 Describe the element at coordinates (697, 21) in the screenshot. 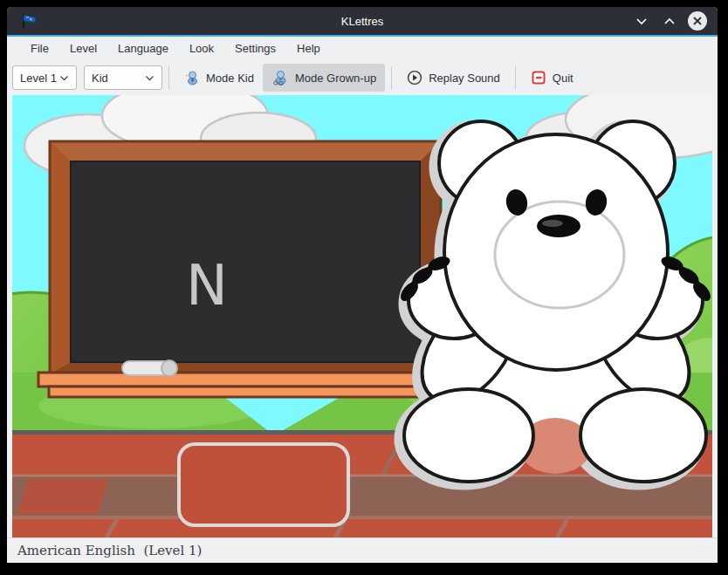

I see `close-icon` at that location.